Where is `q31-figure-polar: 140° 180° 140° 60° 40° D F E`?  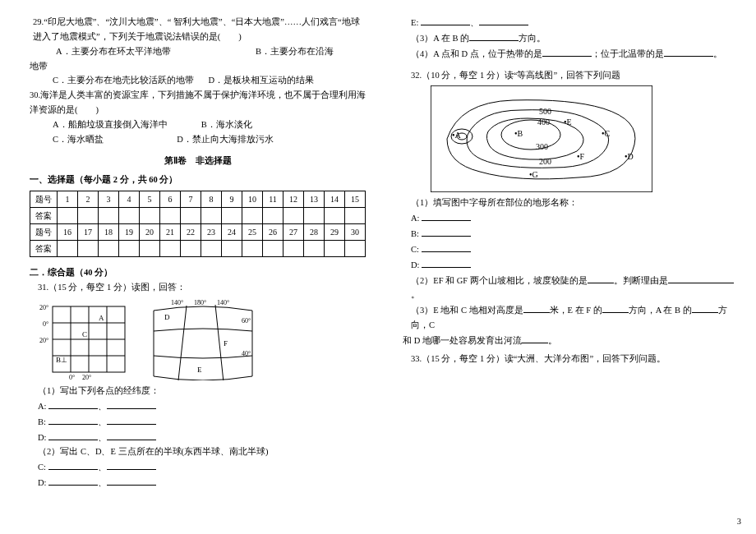 q31-figure-polar: 140° 180° 140° 60° 40° D F E is located at coordinates (203, 339).